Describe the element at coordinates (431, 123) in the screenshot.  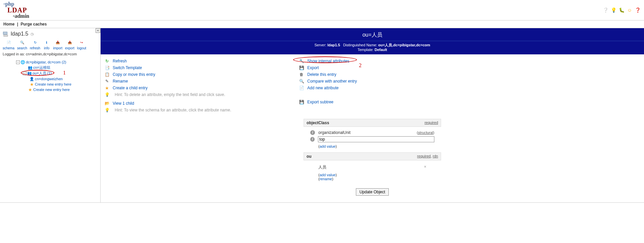
I see `required-flag: required` at that location.